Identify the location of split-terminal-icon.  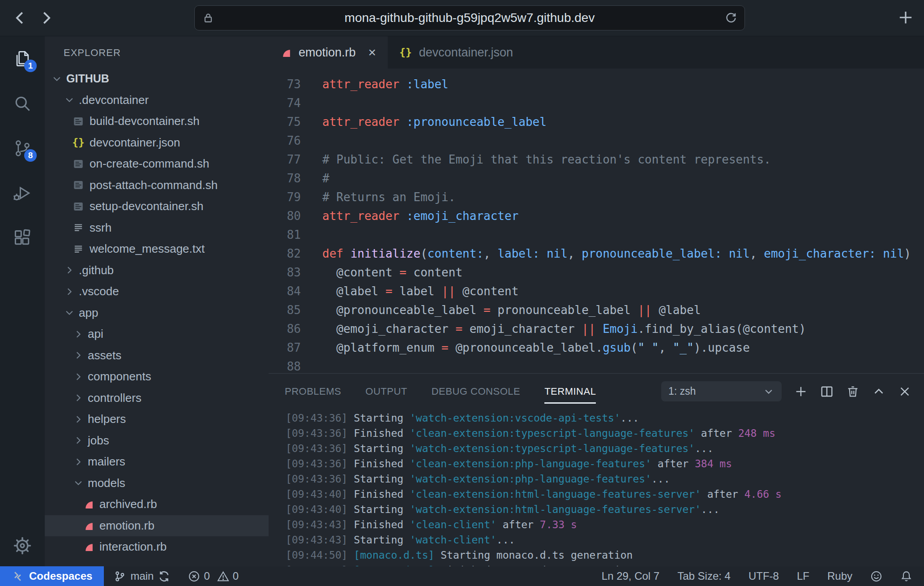
(827, 392).